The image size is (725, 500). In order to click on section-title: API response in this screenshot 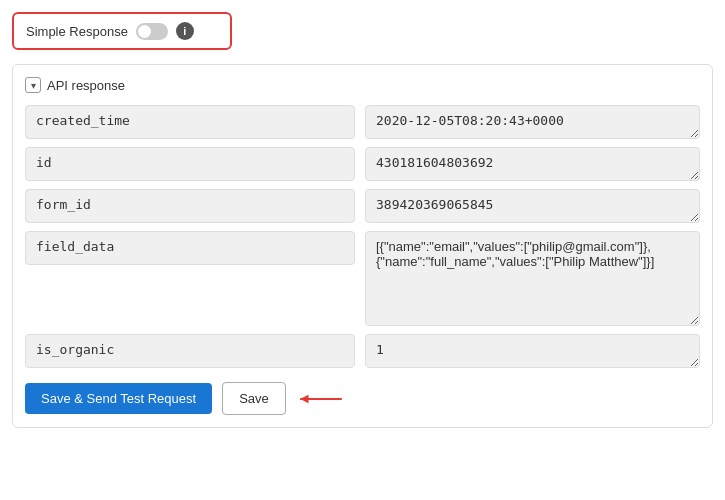, I will do `click(86, 86)`.